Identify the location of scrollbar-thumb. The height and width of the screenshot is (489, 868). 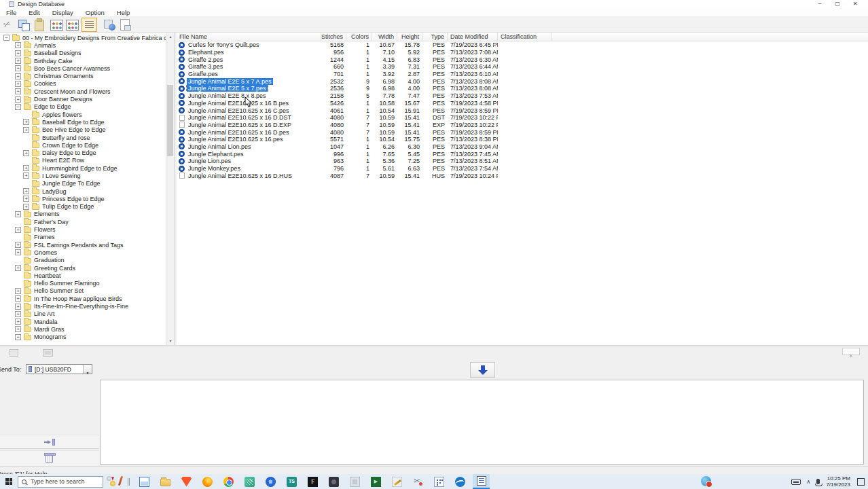
(170, 121).